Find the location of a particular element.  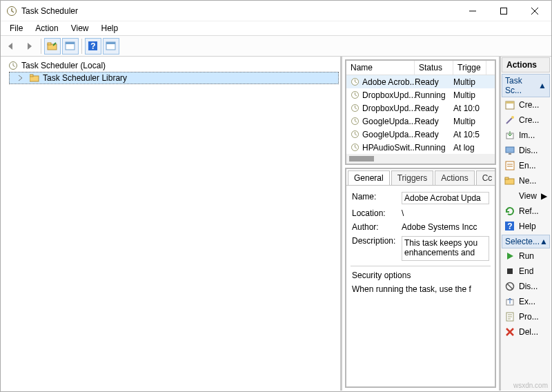

col-name: Name is located at coordinates (381, 68).